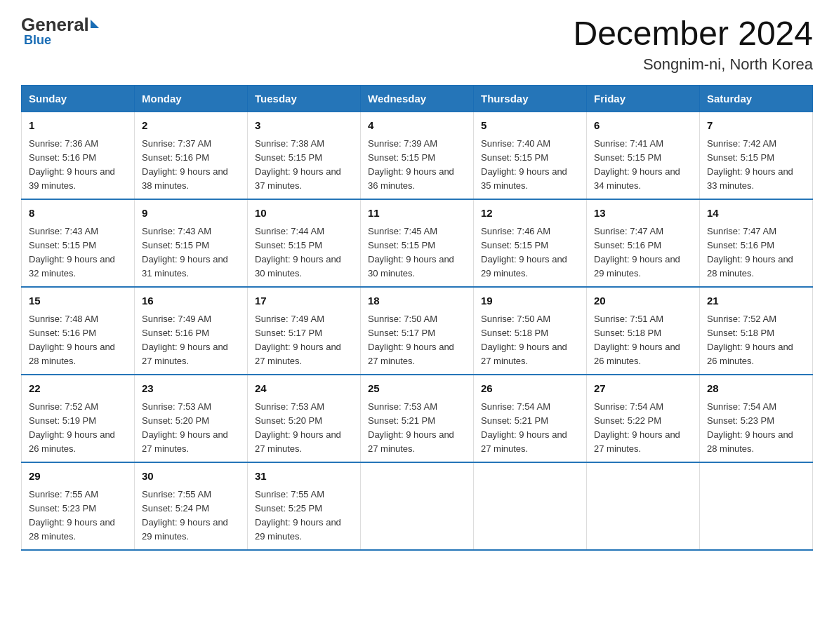 This screenshot has width=834, height=644. What do you see at coordinates (95, 24) in the screenshot?
I see `logo-triangle-icon` at bounding box center [95, 24].